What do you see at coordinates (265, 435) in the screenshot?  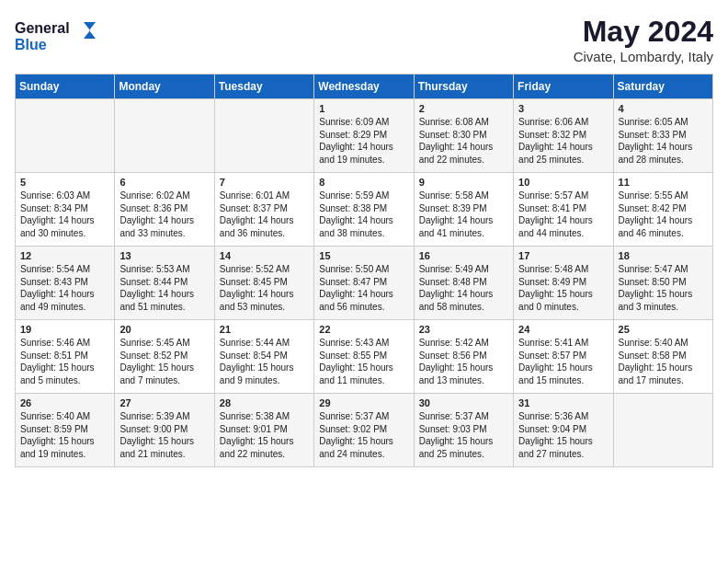 I see `cell-info: Sunrise: 5:38 AM Sunset: 9:01 PM Dayligh…` at bounding box center [265, 435].